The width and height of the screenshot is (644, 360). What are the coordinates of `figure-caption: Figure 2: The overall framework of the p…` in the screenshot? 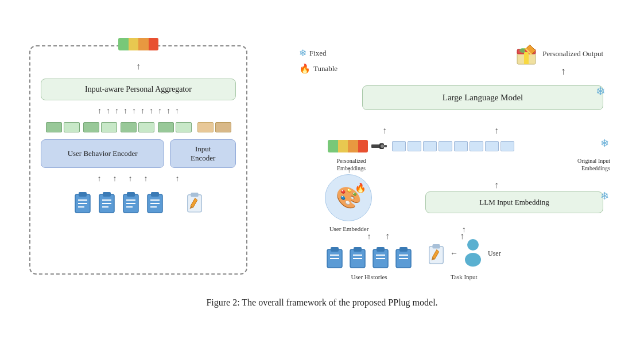 It's located at (321, 303).